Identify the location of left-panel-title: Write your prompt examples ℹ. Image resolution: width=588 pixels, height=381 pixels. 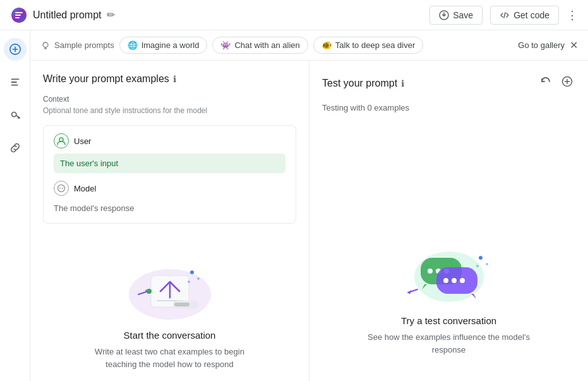
(169, 79).